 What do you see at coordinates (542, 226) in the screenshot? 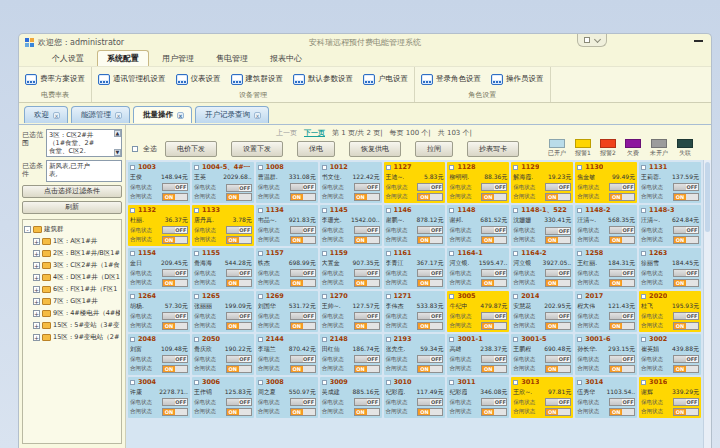
I see `meter-card: 1148-1、522沈姗姗330.41元保电状态OFF合闸状态ON` at bounding box center [542, 226].